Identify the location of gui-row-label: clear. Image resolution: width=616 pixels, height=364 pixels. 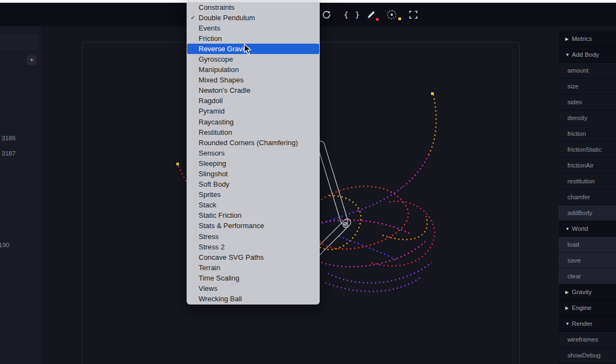
(574, 276).